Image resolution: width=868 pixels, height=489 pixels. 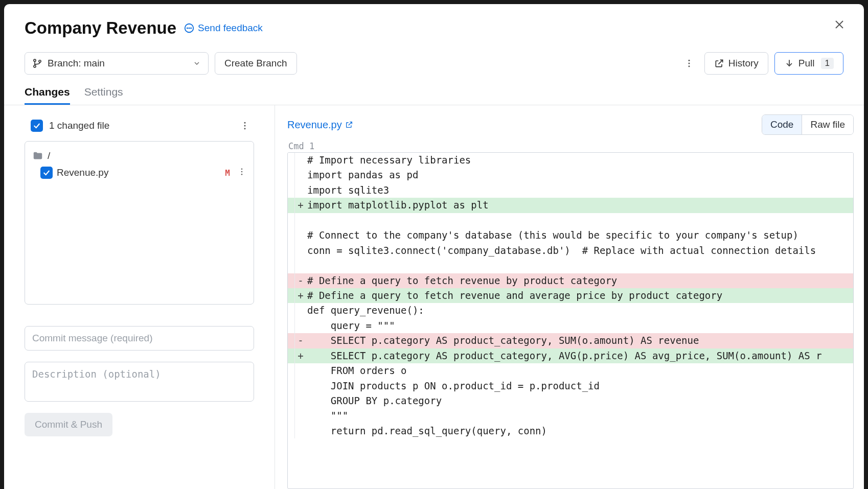 What do you see at coordinates (434, 59) in the screenshot?
I see `toolbar: Branch: main Create Branch History Pull …` at bounding box center [434, 59].